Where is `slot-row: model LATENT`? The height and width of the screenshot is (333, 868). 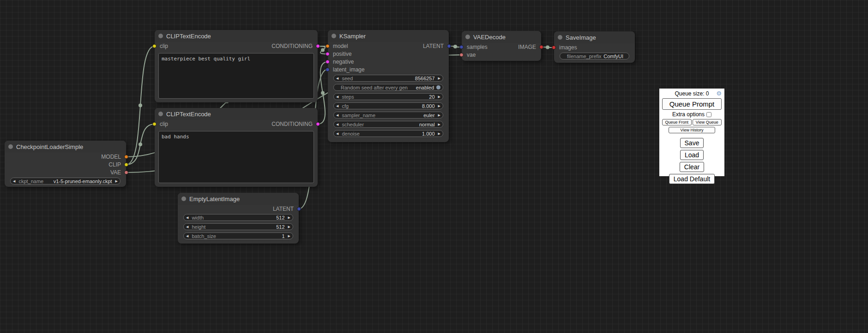
slot-row: model LATENT is located at coordinates (388, 46).